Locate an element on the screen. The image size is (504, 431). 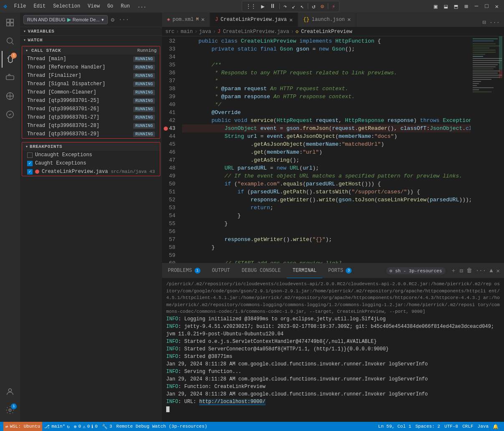
activity-search is located at coordinates (10, 41).